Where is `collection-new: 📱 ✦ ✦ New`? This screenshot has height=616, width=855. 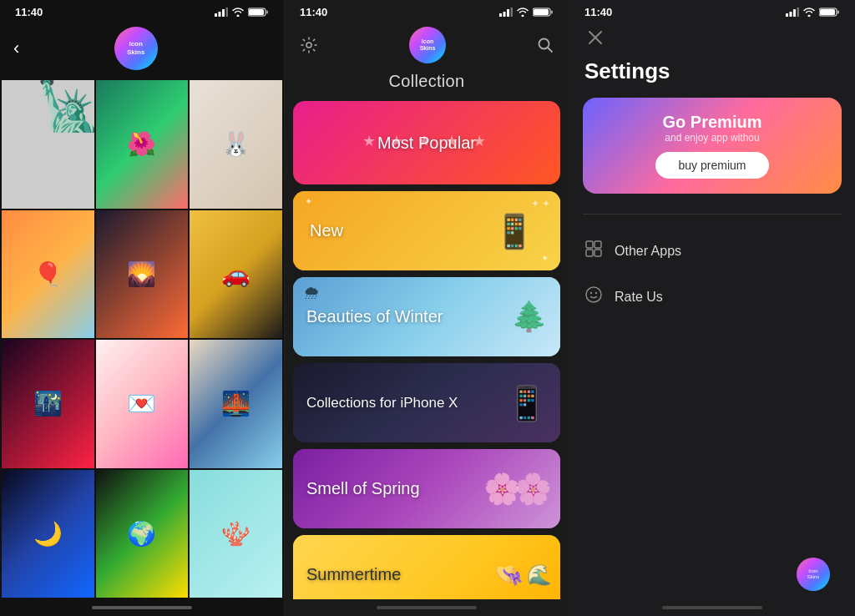 collection-new: 📱 ✦ ✦ New is located at coordinates (427, 230).